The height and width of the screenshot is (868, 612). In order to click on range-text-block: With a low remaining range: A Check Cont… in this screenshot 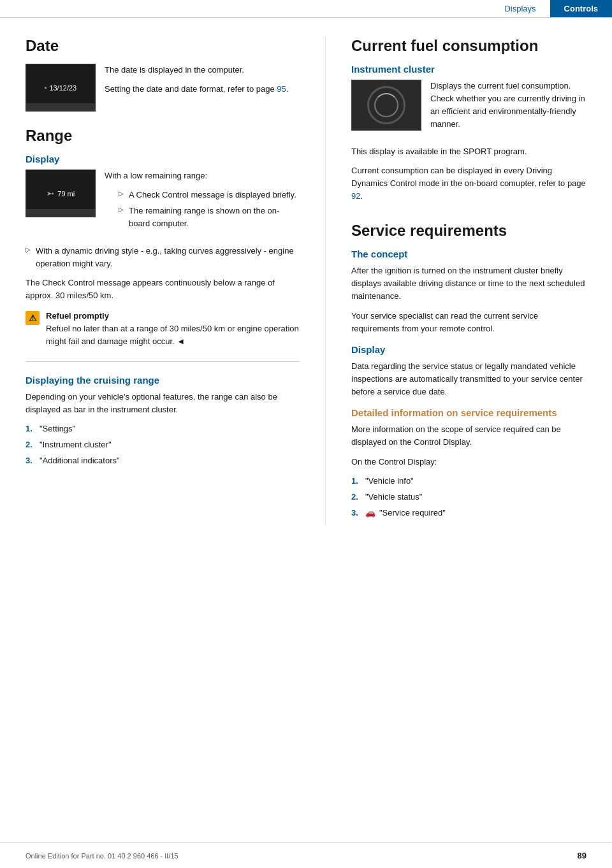, I will do `click(202, 203)`.